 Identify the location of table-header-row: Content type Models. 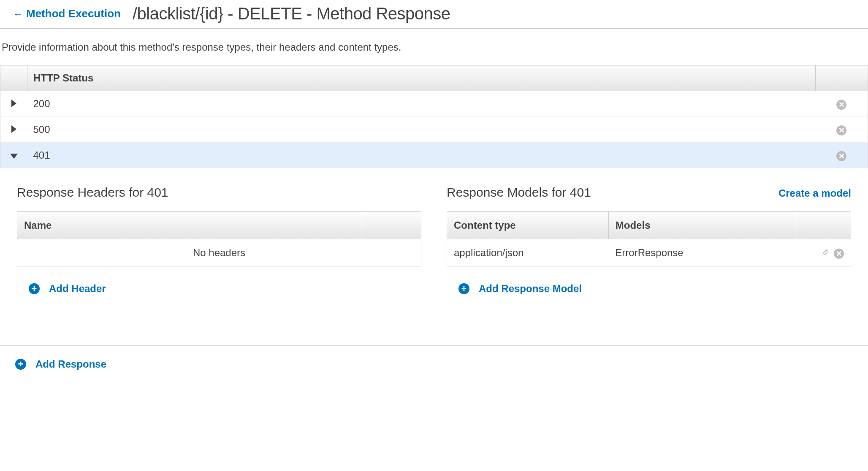
(649, 225).